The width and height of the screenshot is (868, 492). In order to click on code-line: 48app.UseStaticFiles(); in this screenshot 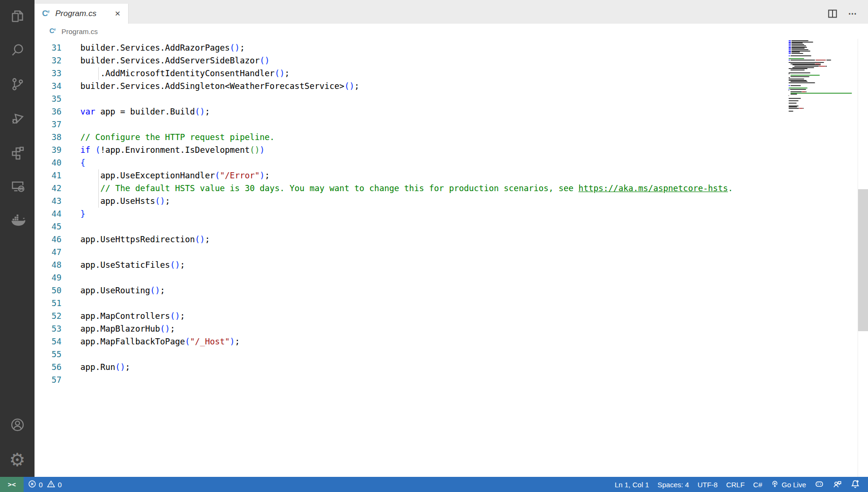, I will do `click(451, 265)`.